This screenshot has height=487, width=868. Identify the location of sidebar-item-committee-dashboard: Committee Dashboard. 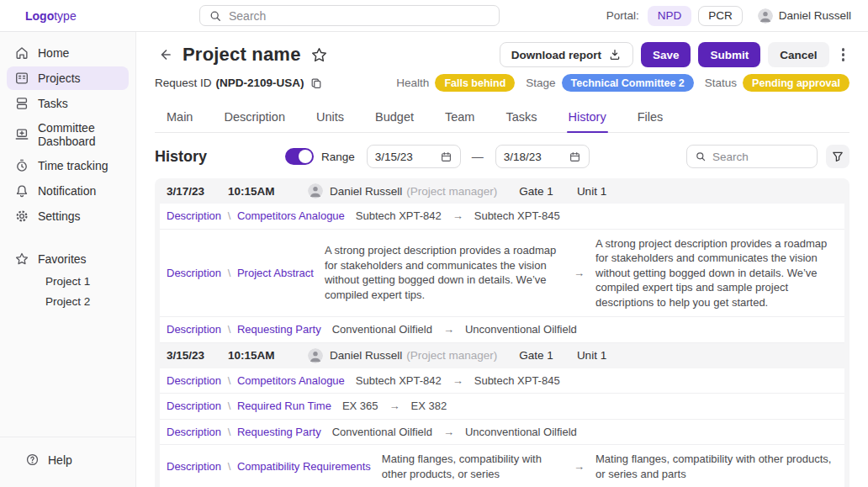
(67, 135).